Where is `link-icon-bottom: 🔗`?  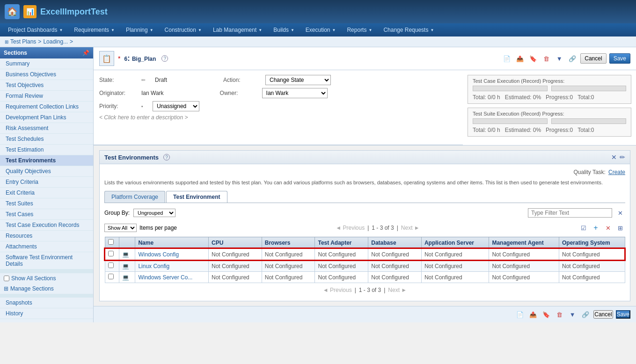 link-icon-bottom: 🔗 is located at coordinates (585, 314).